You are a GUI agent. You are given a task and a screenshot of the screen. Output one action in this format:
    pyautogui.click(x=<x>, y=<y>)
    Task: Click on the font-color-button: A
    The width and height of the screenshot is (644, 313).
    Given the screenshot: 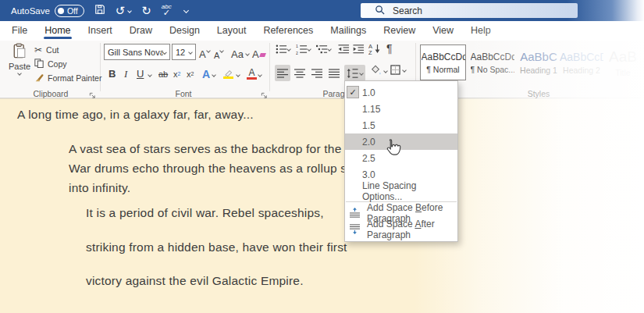 What is the action you would take?
    pyautogui.click(x=251, y=73)
    